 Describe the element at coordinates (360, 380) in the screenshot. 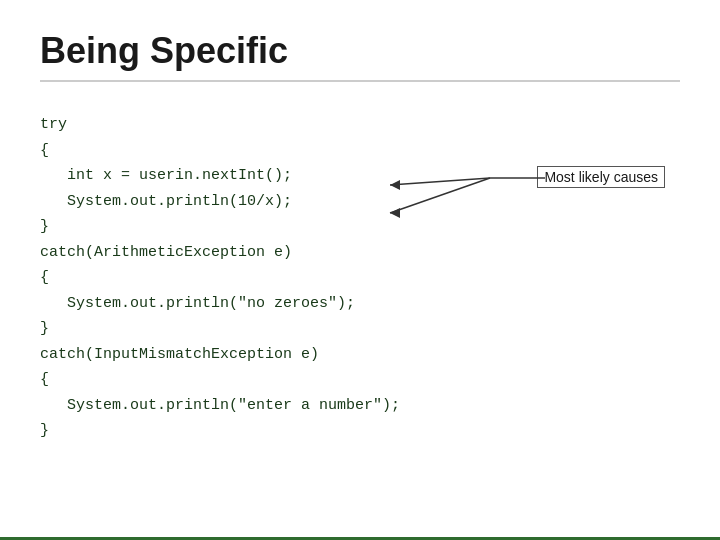

I see `code-line-11: {` at that location.